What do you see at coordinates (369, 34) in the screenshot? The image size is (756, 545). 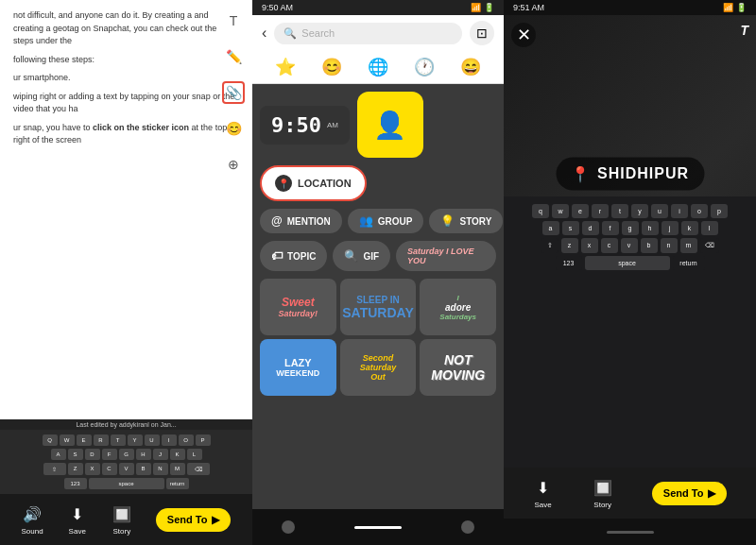 I see `search-box: 🔍 Search` at bounding box center [369, 34].